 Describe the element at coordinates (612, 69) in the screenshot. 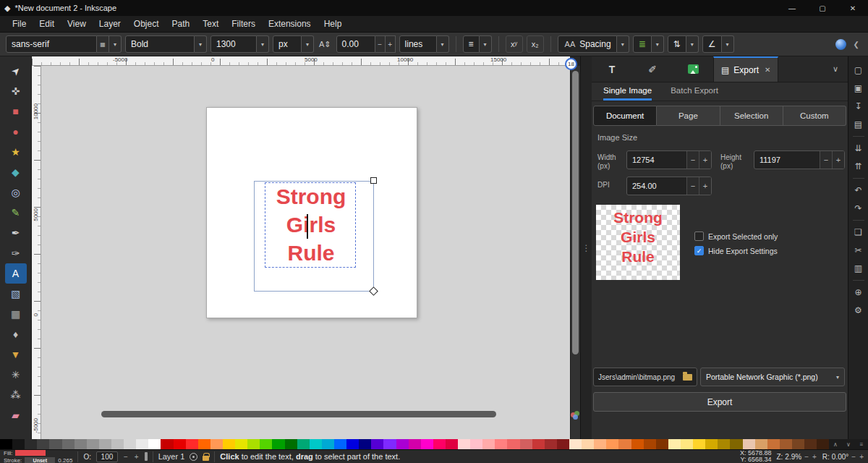

I see `tab-text-and-font: T` at that location.